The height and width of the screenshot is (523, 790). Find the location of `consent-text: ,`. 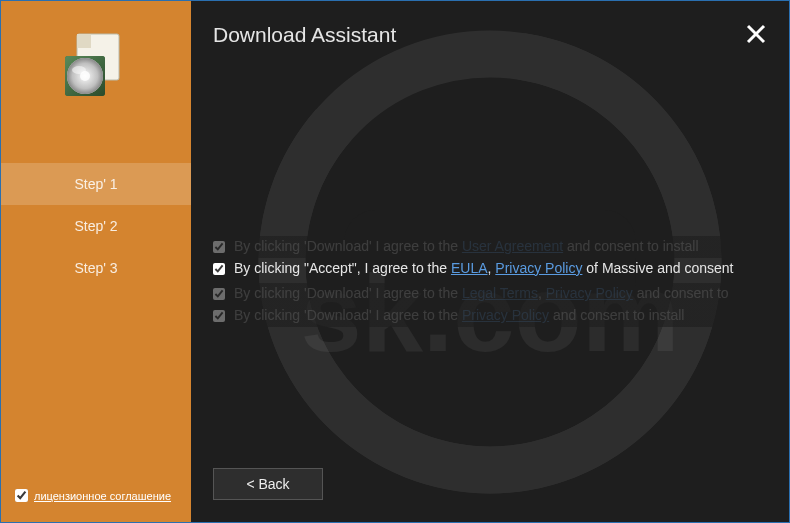

consent-text: , is located at coordinates (542, 293).